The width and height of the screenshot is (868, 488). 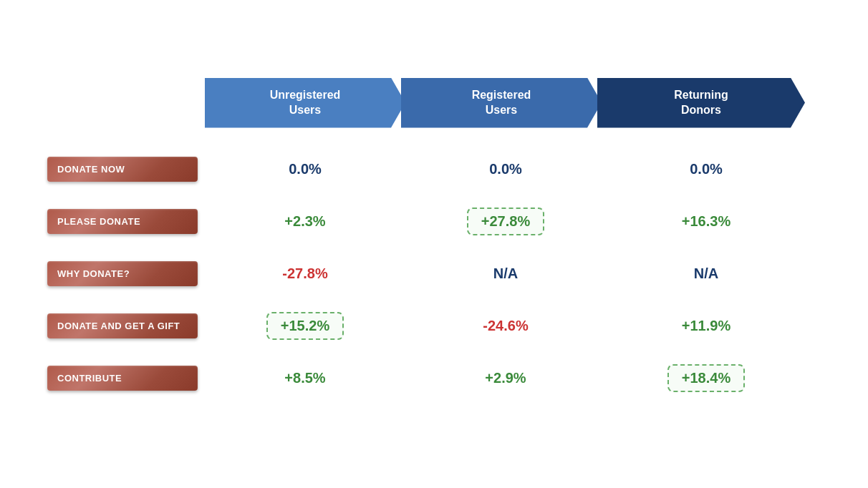 I want to click on table-cell: -24.6%, so click(x=506, y=326).